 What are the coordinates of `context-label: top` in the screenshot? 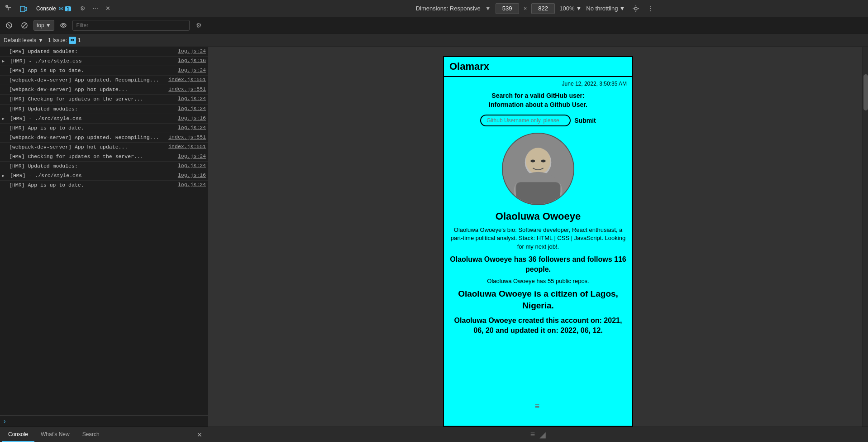 It's located at (41, 25).